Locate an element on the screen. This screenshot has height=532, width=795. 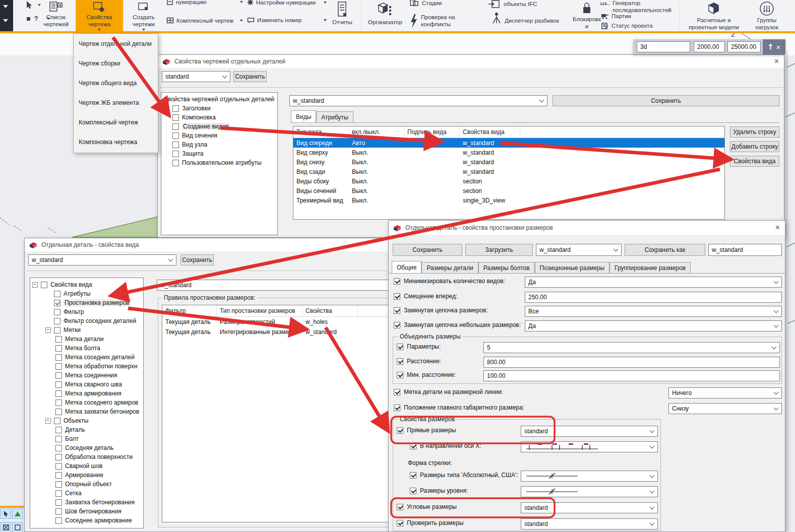
parameters-select: 5 is located at coordinates (632, 348).